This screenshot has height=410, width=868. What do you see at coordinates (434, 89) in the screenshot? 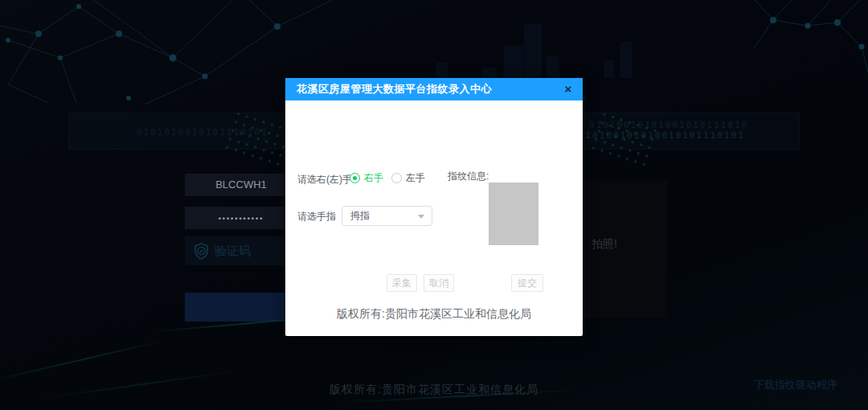
I see `dialog-header: 花溪区房屋管理大数据平台指纹录入中心 ×` at bounding box center [434, 89].